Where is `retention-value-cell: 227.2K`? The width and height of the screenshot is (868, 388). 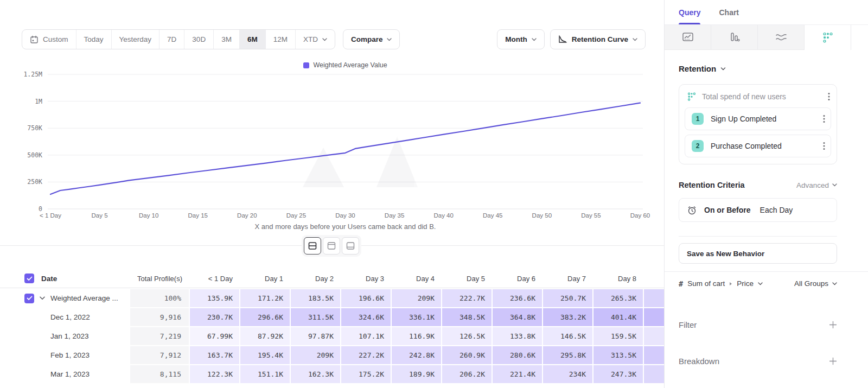 retention-value-cell: 227.2K is located at coordinates (366, 355).